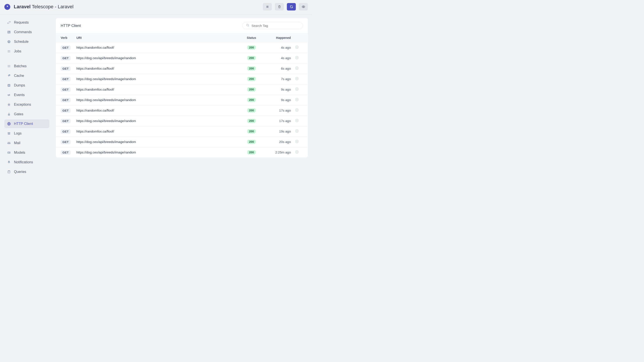  What do you see at coordinates (182, 48) in the screenshot?
I see `table-row: GEThttps://randomfox.ca/floof/2004s ago` at bounding box center [182, 48].